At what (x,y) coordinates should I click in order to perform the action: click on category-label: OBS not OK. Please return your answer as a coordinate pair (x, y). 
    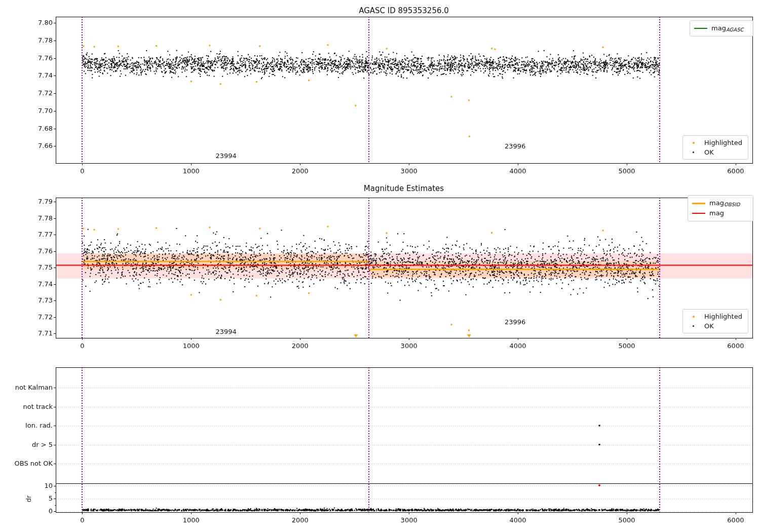
    Looking at the image, I should click on (27, 463).